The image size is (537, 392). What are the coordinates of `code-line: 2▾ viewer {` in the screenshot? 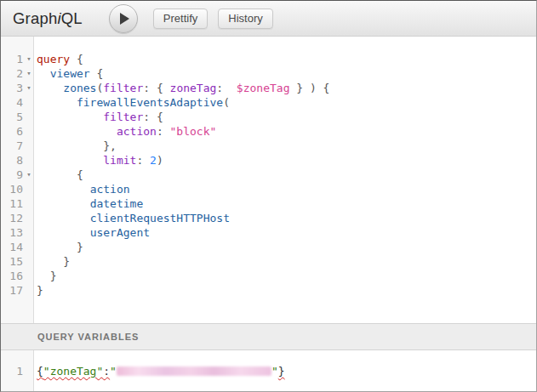 It's located at (269, 73).